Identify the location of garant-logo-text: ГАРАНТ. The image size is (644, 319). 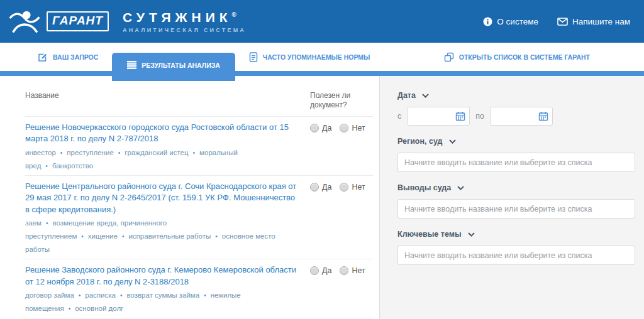
(78, 21).